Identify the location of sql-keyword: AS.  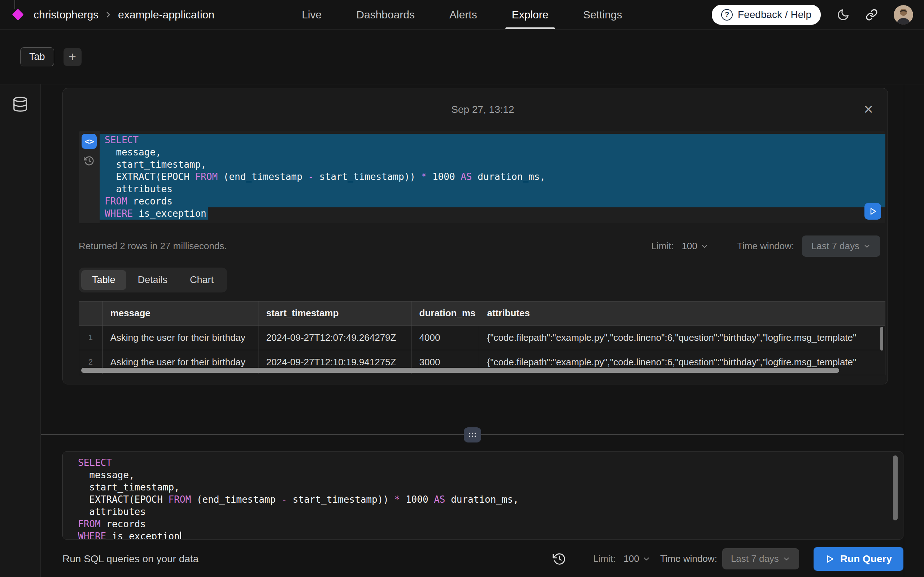
(466, 177).